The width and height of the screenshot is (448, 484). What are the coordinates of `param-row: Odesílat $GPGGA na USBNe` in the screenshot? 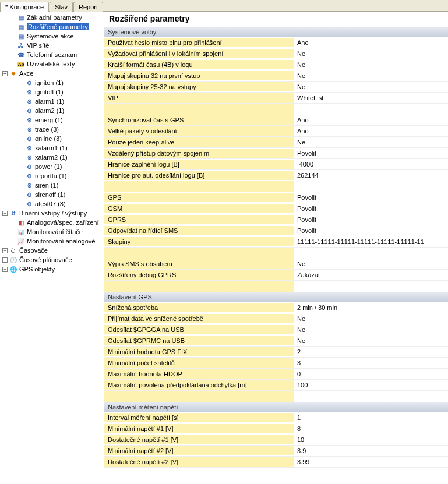 It's located at (276, 330).